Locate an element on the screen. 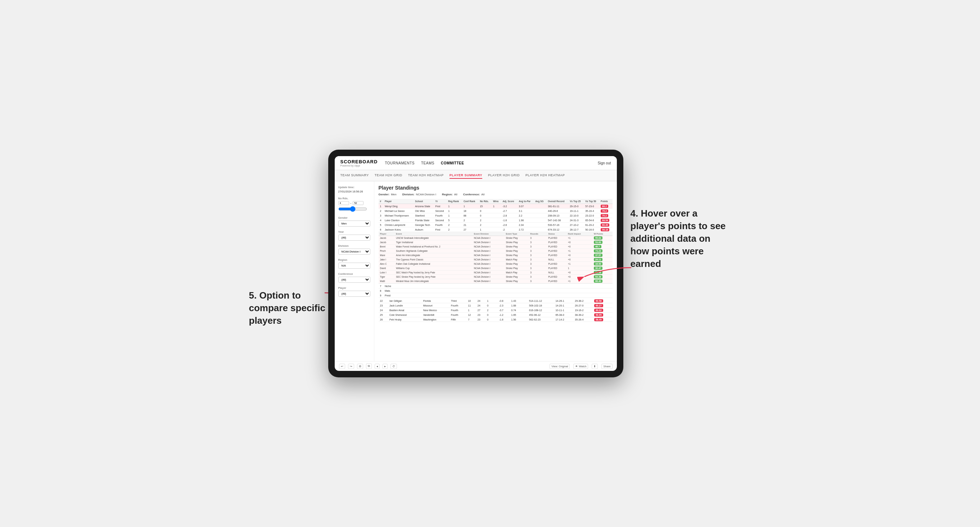  nav-committee: COMMITTEE is located at coordinates (453, 163).